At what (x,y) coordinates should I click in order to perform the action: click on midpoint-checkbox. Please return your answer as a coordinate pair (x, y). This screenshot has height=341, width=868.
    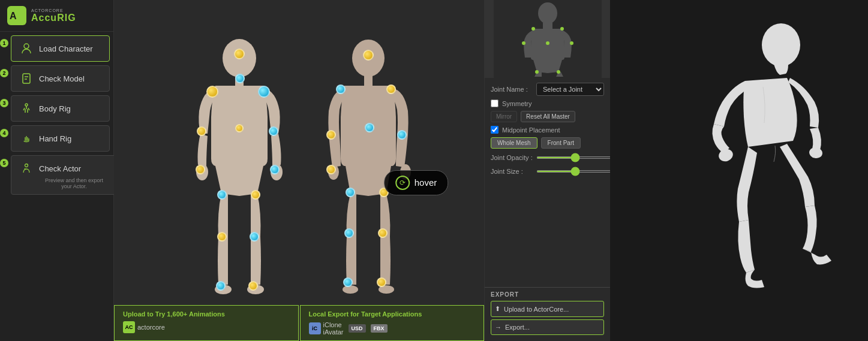
    Looking at the image, I should click on (494, 129).